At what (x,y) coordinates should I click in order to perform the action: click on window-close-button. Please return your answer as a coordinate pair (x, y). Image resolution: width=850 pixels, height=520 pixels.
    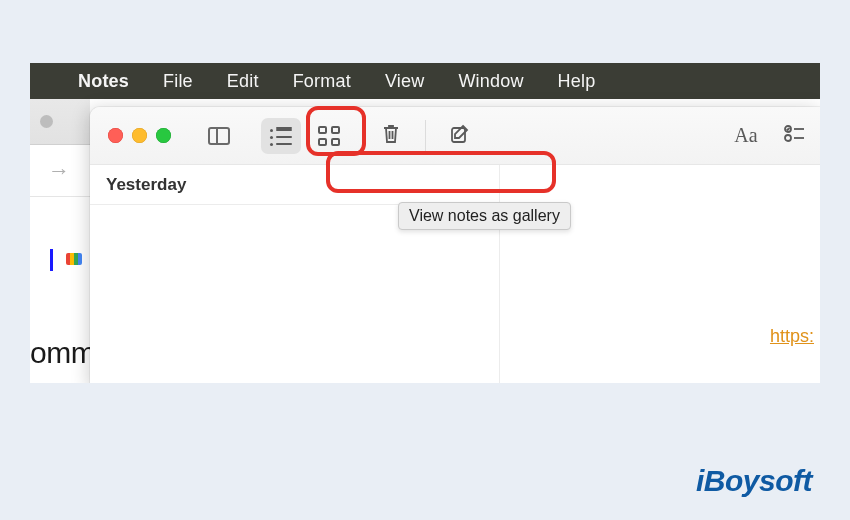
    Looking at the image, I should click on (116, 136).